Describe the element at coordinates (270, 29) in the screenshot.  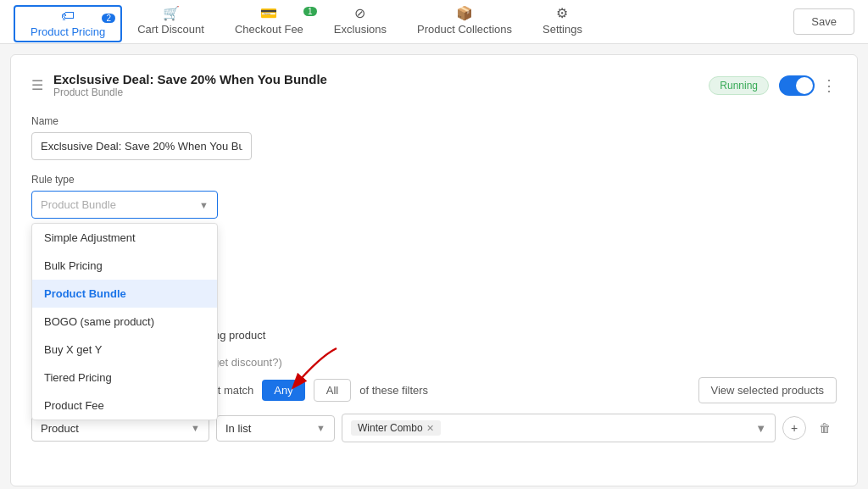
I see `tab-checkout-fee-label: Checkout Fee` at that location.